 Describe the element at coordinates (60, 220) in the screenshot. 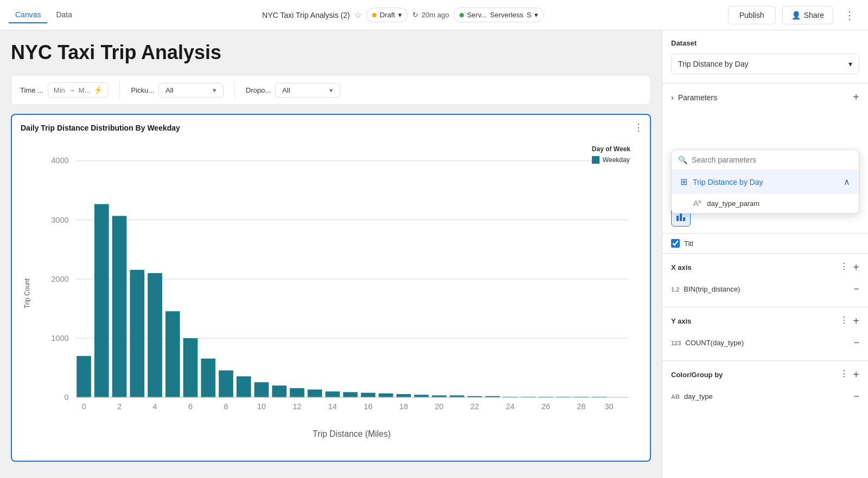

I see `svg-text: 3000` at that location.